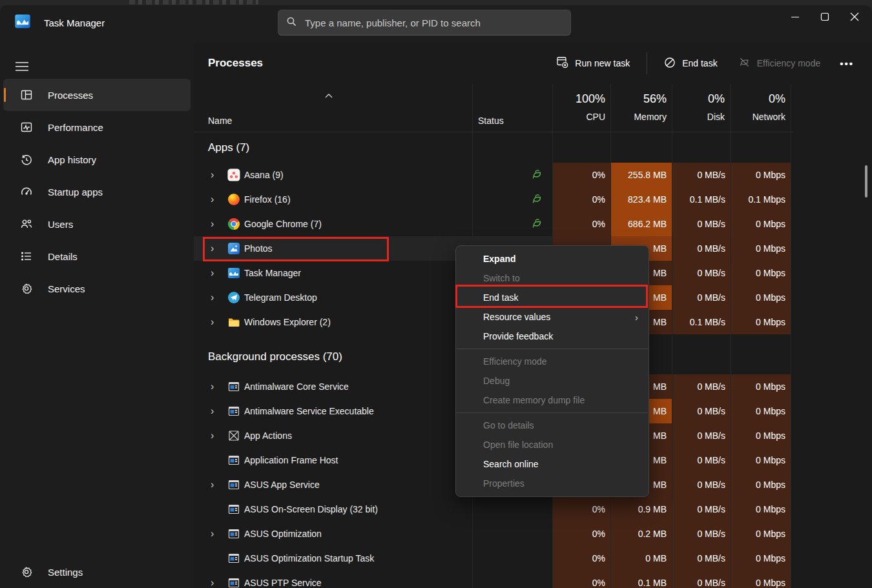 This screenshot has height=588, width=872. I want to click on processes-icon, so click(26, 95).